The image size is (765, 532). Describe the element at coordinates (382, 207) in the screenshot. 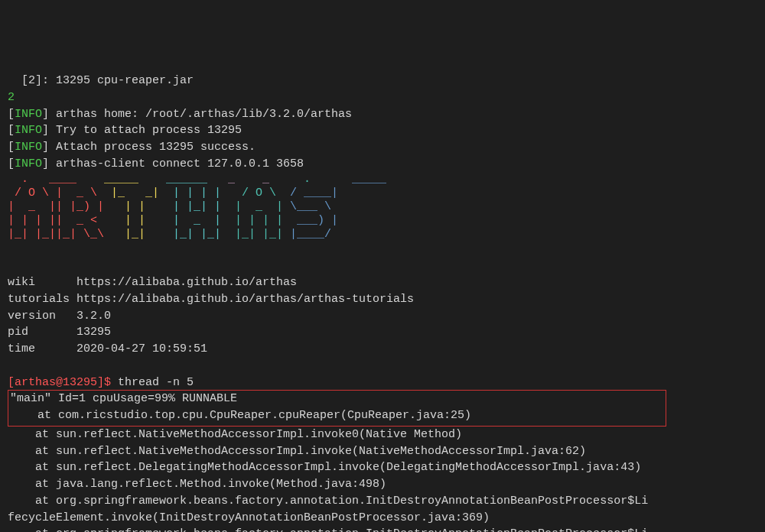

I see `ascii-banner: . ____ _____ ______ _ _ . _____ / O \ | …` at that location.